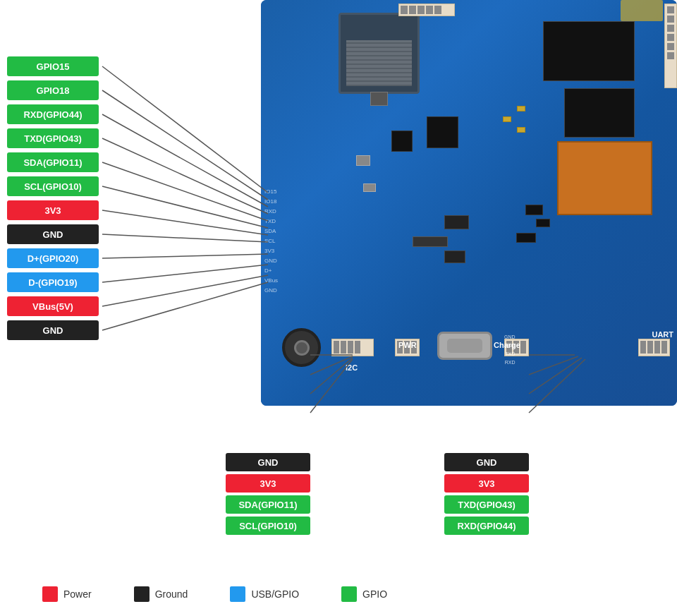 This screenshot has height=616, width=677. I want to click on label-gpio18: GPIO18, so click(53, 90).